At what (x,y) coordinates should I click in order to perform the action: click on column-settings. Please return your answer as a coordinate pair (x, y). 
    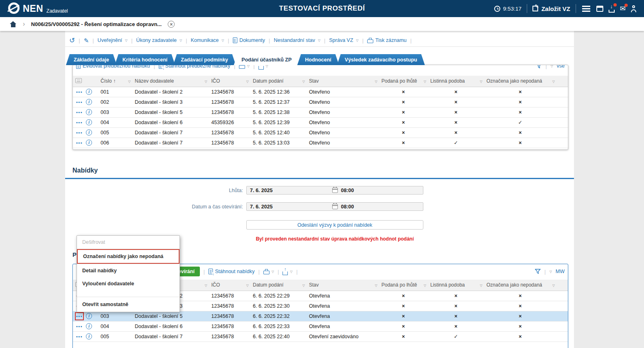
    Looking at the image, I should click on (85, 81).